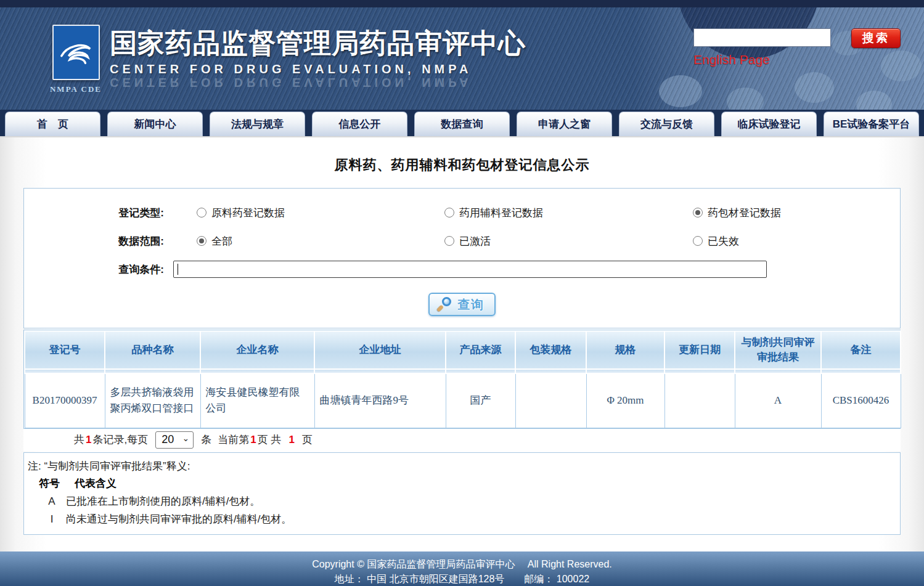 This screenshot has height=586, width=924. Describe the element at coordinates (120, 440) in the screenshot. I see `pagination-text: 条记录,每页` at that location.